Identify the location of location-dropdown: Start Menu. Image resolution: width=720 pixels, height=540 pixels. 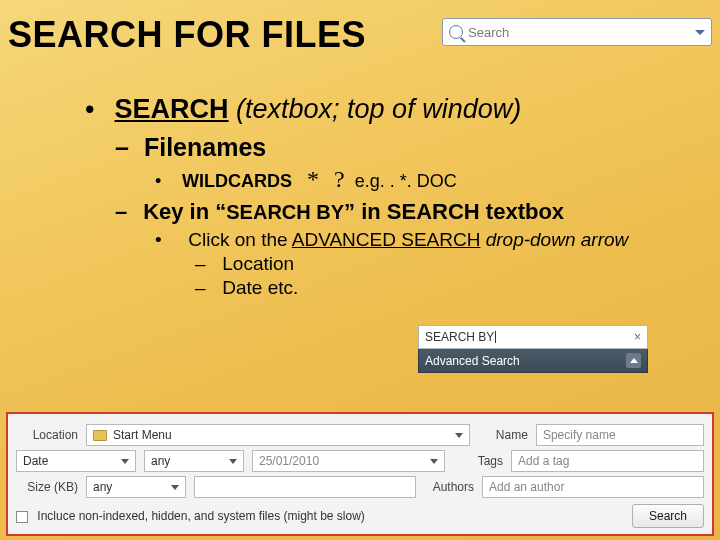
(278, 435).